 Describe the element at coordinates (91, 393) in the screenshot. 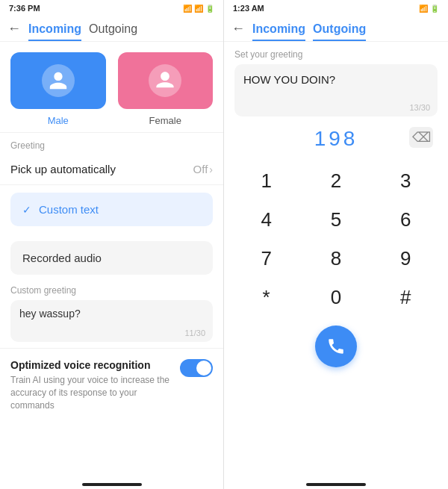

I see `voice-desc: Train AI using your voice to increase th…` at that location.